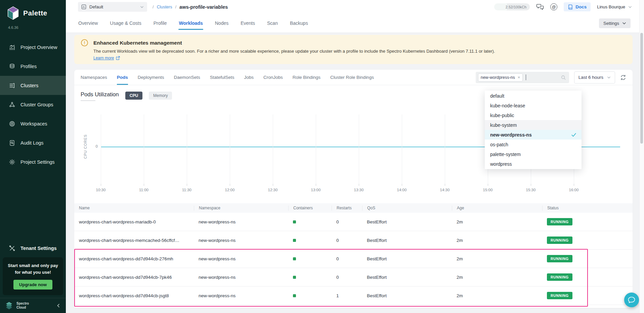 This screenshot has width=644, height=313. I want to click on subtab-namespaces: Namespaces, so click(94, 77).